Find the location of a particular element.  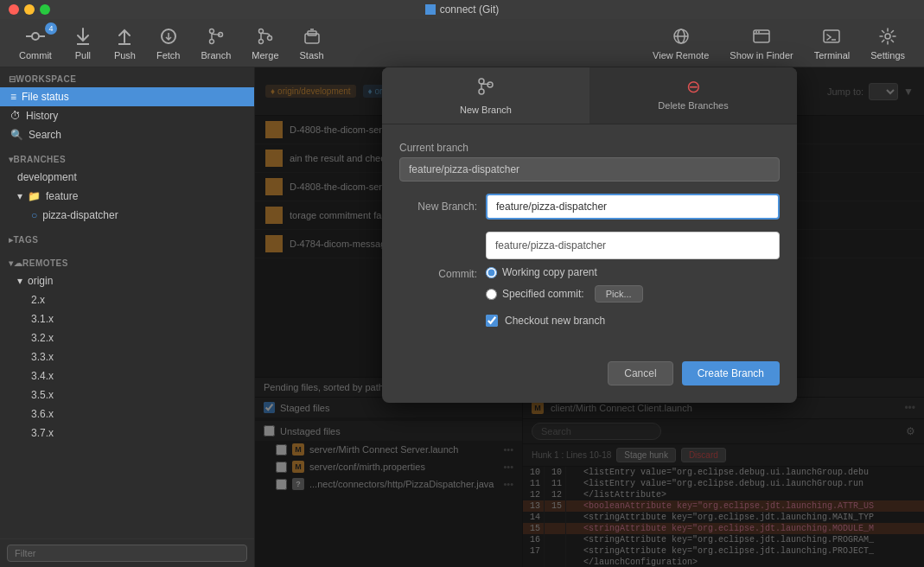

commit-button: 4 Commit is located at coordinates (35, 43).